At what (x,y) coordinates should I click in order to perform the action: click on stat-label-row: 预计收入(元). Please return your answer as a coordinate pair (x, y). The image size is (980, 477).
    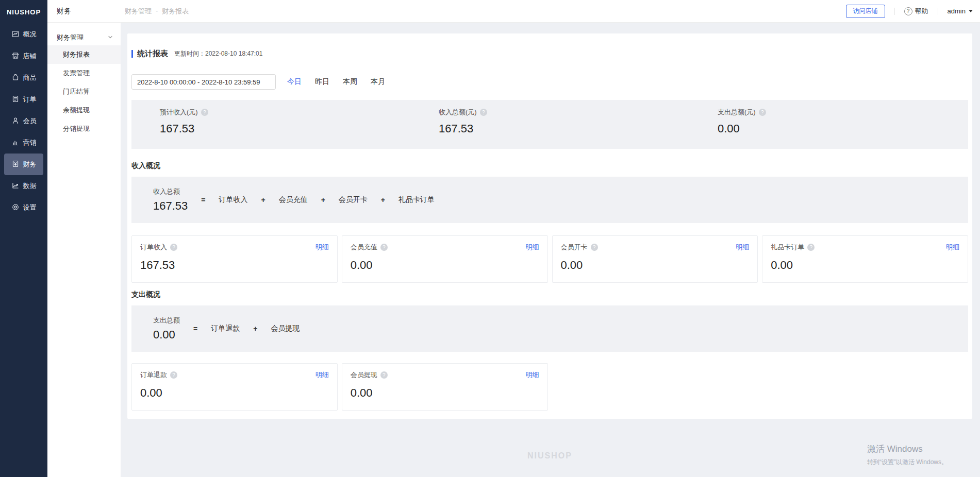
    Looking at the image, I should click on (285, 112).